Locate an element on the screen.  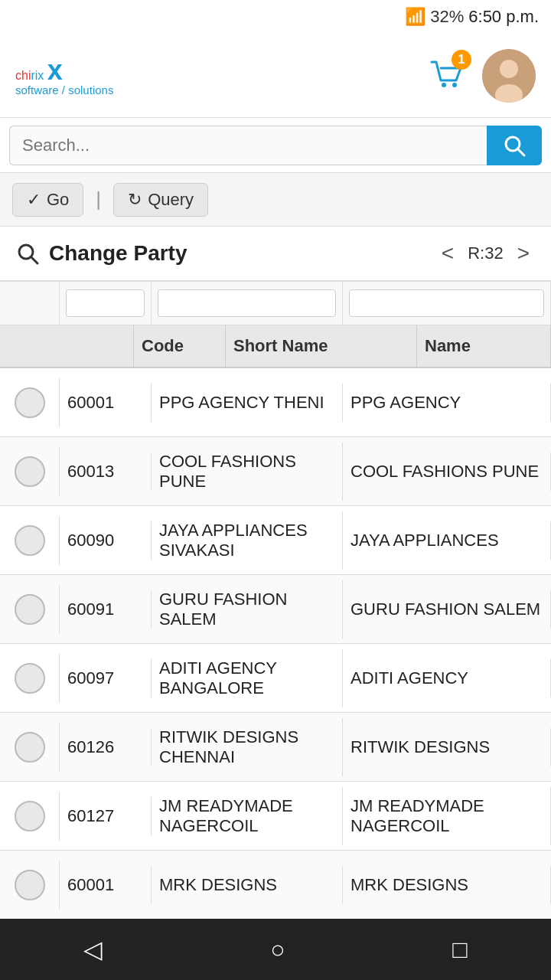
th-code: Code is located at coordinates (180, 346).